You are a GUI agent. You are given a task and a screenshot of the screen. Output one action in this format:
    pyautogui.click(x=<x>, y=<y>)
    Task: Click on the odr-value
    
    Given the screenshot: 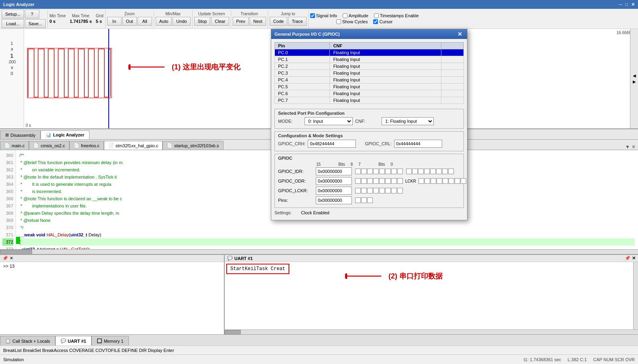 What is the action you would take?
    pyautogui.click(x=334, y=181)
    